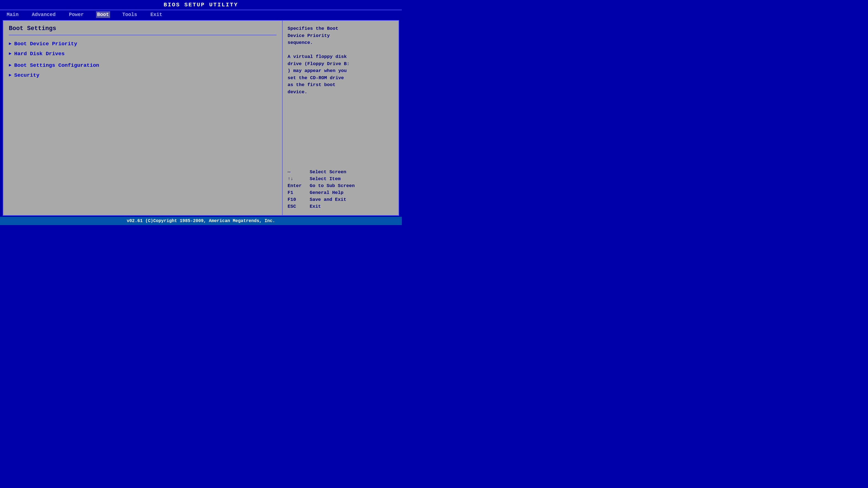  Describe the element at coordinates (340, 199) in the screenshot. I see `key-row-f10: F10 Save and Exit` at that location.